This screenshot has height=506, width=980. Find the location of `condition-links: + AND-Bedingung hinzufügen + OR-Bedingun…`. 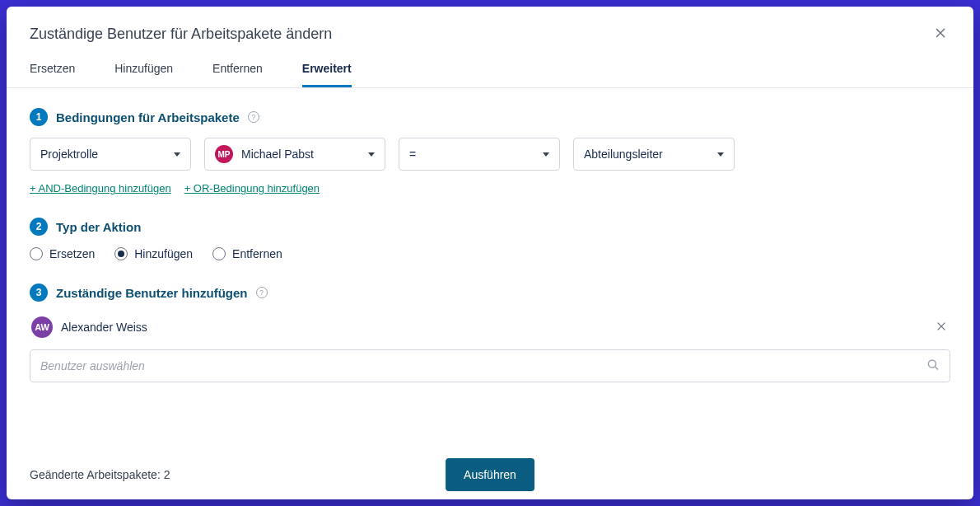

condition-links: + AND-Bedingung hinzufügen + OR-Bedingun… is located at coordinates (490, 188).